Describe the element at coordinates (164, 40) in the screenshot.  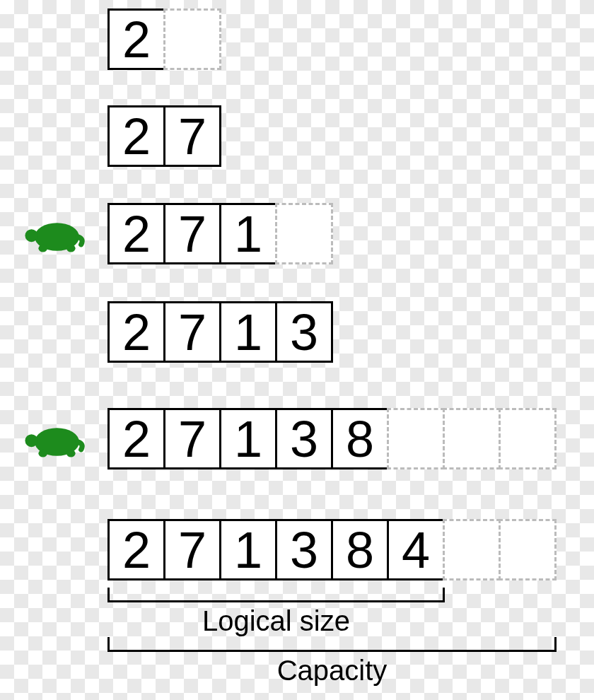
I see `boxline: 2` at that location.